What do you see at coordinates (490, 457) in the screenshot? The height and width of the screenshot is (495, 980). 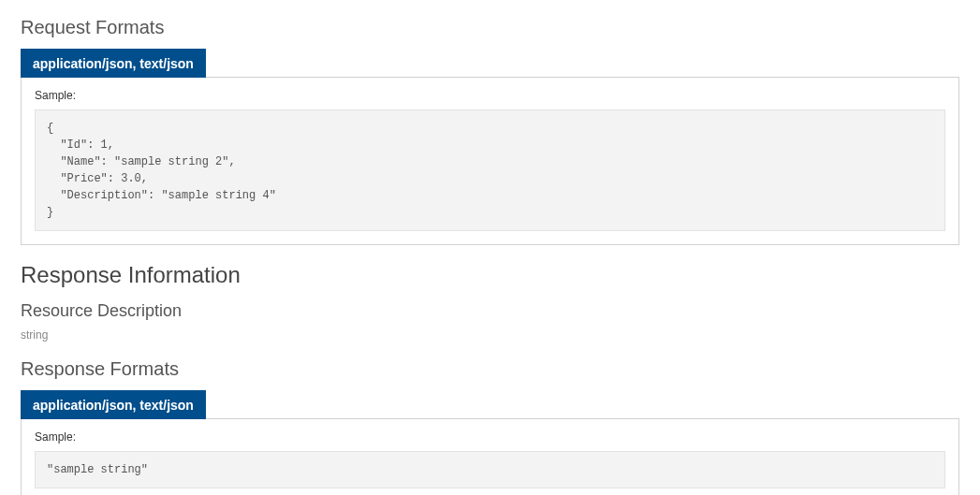 I see `response-sample-panel: Sample: "sample string"` at bounding box center [490, 457].